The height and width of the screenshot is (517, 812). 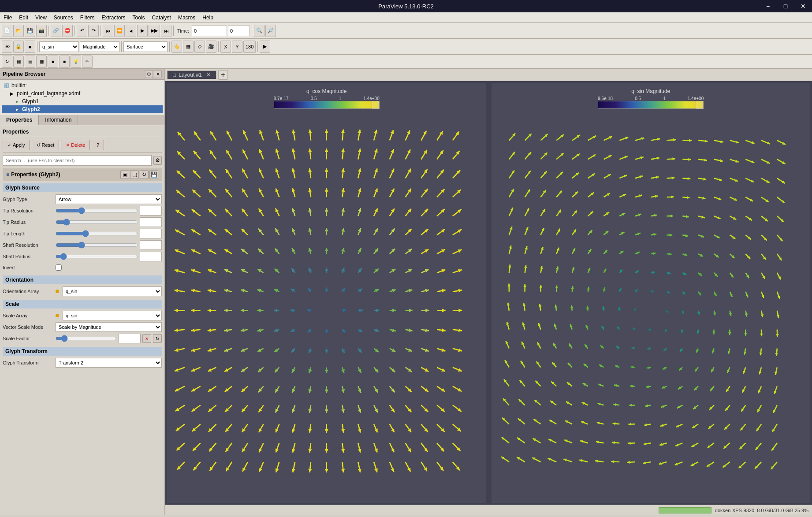 What do you see at coordinates (7, 31) in the screenshot?
I see `new-button: 📄` at bounding box center [7, 31].